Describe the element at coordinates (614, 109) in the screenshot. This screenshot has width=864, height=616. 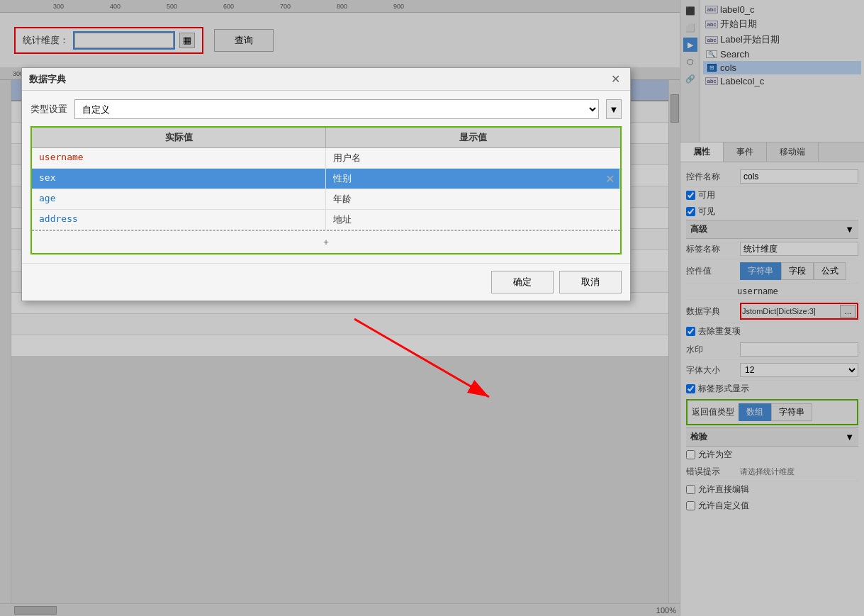
I see `modal-select-arrow: ▼` at that location.